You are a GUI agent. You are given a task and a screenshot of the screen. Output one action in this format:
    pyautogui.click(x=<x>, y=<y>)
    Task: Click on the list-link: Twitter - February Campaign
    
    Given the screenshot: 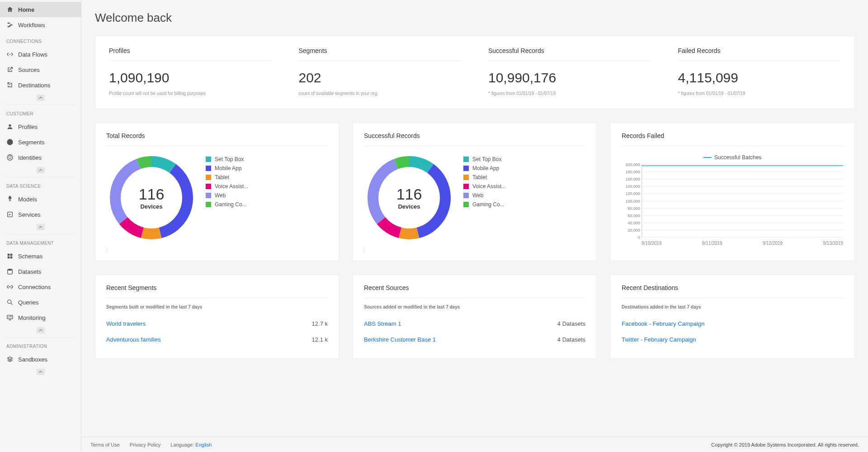 What is the action you would take?
    pyautogui.click(x=659, y=339)
    